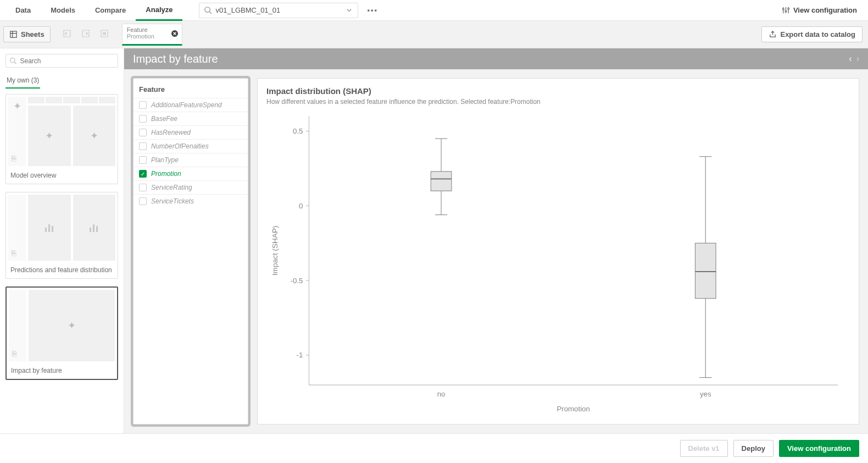 The image size is (868, 463). What do you see at coordinates (171, 133) in the screenshot?
I see `feature-label: HasRenewed` at bounding box center [171, 133].